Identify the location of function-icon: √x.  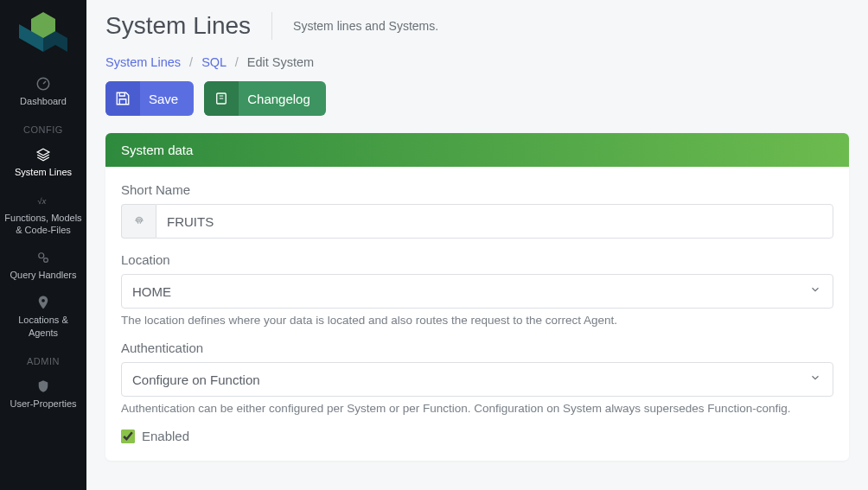
(43, 200).